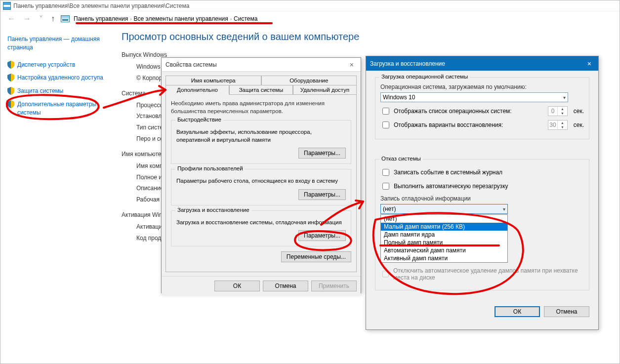 The image size is (620, 364). What do you see at coordinates (56, 109) in the screenshot?
I see `sidebar-item-advanced-system-settings: Дополнительные параметры системы` at bounding box center [56, 109].